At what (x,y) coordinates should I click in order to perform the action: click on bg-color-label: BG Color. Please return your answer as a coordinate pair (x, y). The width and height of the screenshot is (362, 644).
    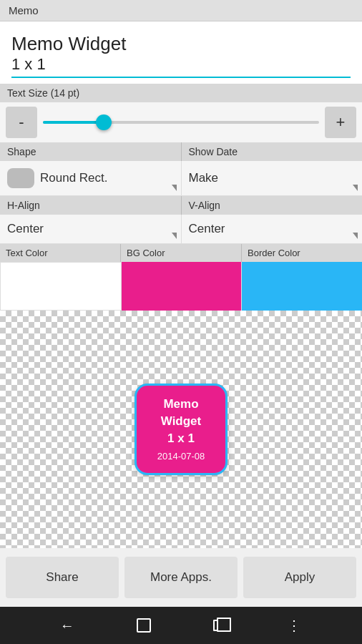
    Looking at the image, I should click on (182, 253).